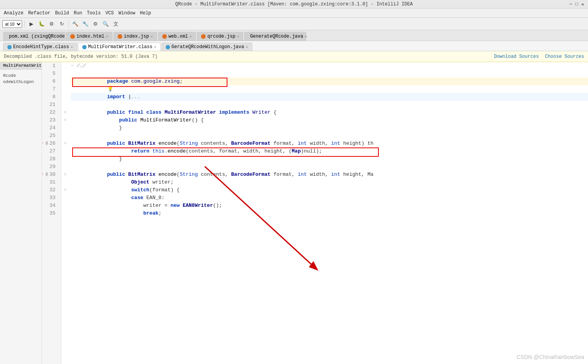 The image size is (588, 364). Describe the element at coordinates (238, 36) in the screenshot. I see `tab-close-qrjsp: ✕` at that location.